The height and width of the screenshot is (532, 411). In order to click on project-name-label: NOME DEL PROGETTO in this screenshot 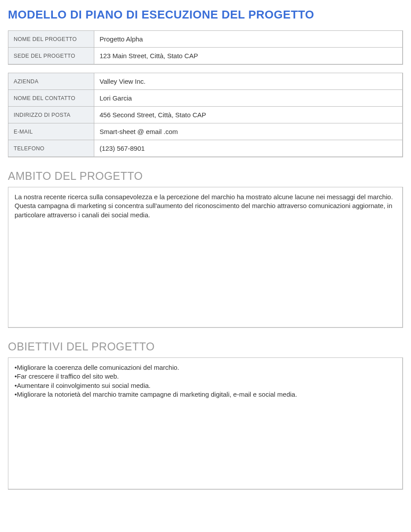, I will do `click(51, 39)`.